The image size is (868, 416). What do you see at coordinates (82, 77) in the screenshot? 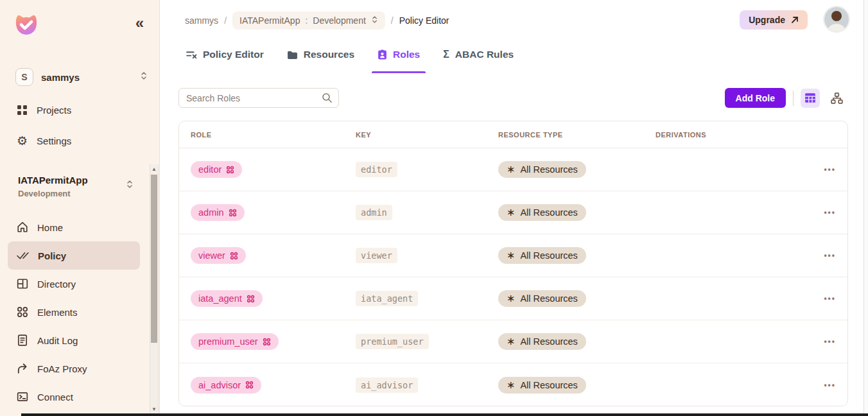
I see `workspace-selector: S sammys` at bounding box center [82, 77].